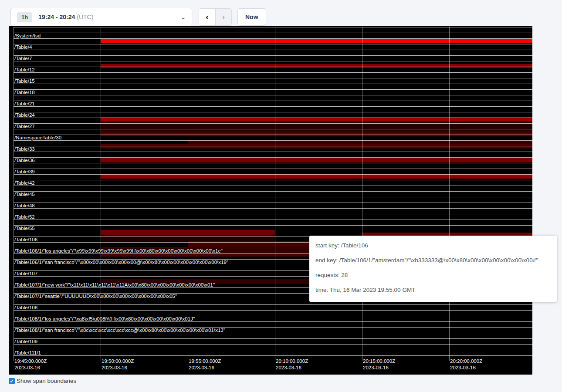 This screenshot has width=562, height=392. Describe the element at coordinates (27, 36) in the screenshot. I see `span-key-label: /System/tsd` at that location.